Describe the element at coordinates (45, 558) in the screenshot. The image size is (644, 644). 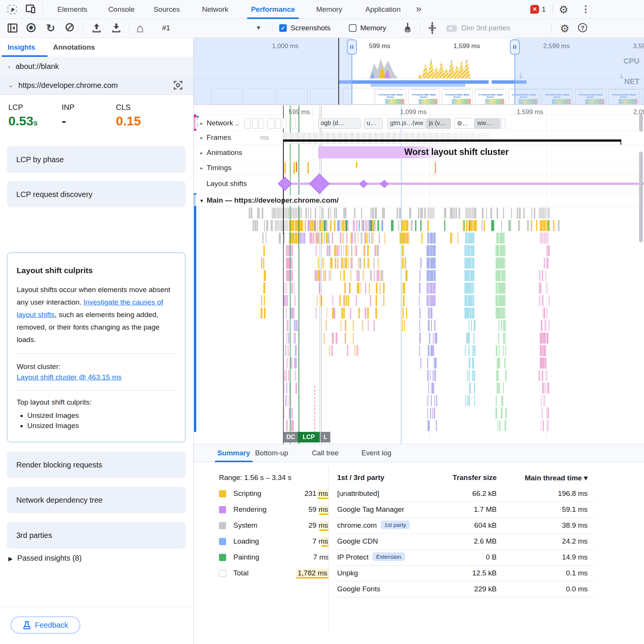
I see `passed-insights-toggle: ▶Passed insights (8)` at that location.